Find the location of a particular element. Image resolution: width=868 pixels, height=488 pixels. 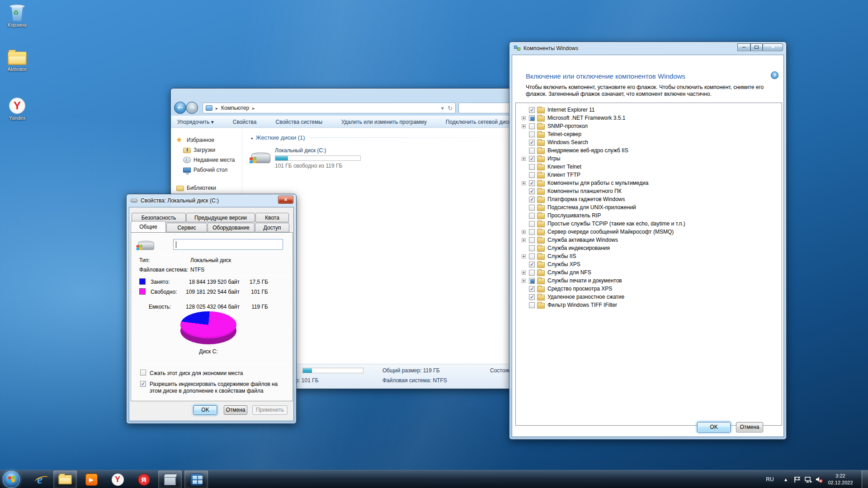

toolbar-button: Свойства is located at coordinates (245, 122).